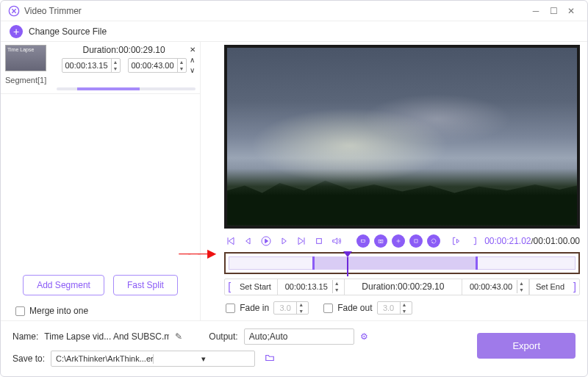 The width and height of the screenshot is (588, 377). Describe the element at coordinates (348, 254) in the screenshot. I see `timeline-playhead` at that location.